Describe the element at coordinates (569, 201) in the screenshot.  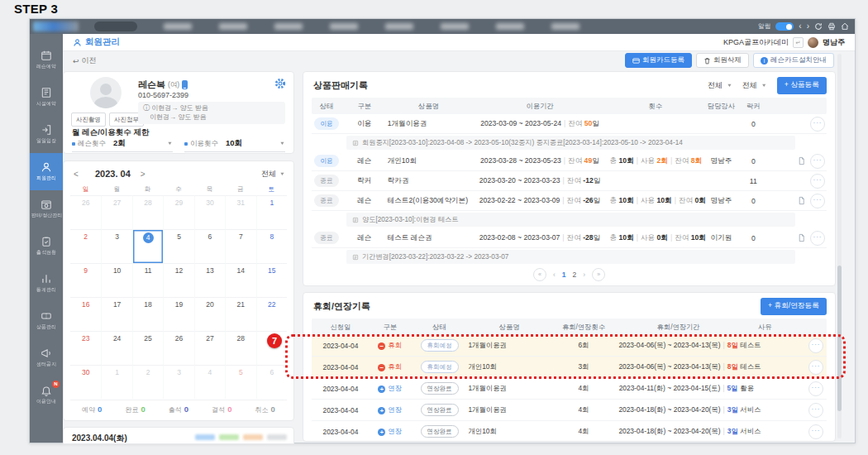
I see `sales-table-row: 종료레슨테스트2(이용30예약기본)2023-02-22 ~ 2023-03-0…` at that location.